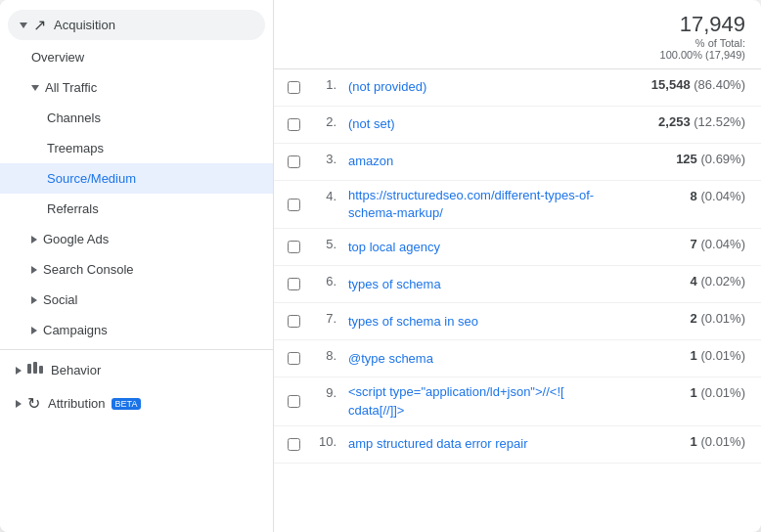  Describe the element at coordinates (482, 124) in the screenshot. I see `row-label: (not set)` at that location.